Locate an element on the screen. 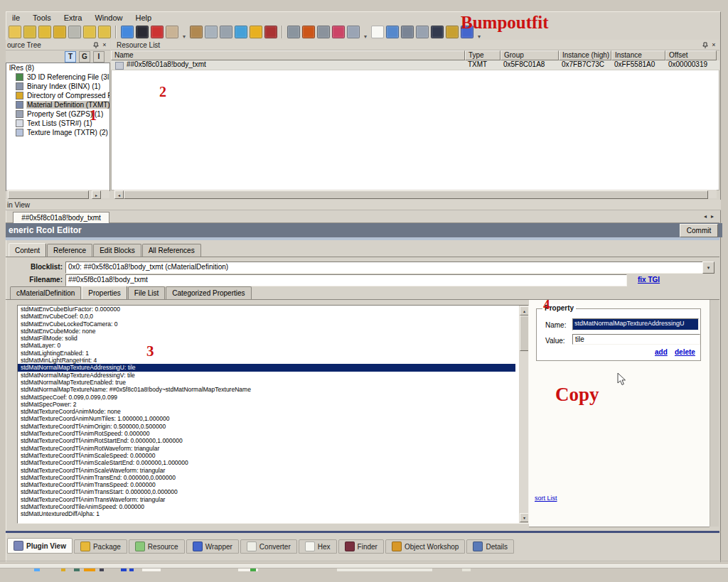 This screenshot has height=582, width=728. comment-icon is located at coordinates (75, 32).